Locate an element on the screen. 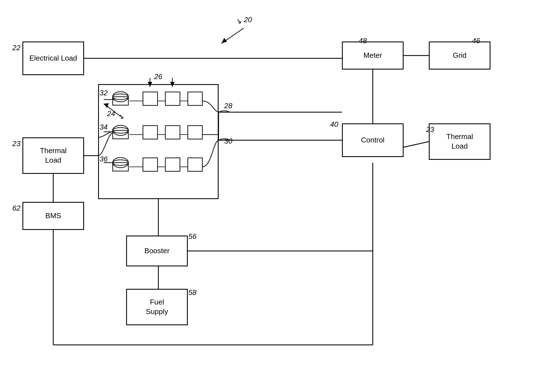 The height and width of the screenshot is (392, 537). ref-23-left: 23 is located at coordinates (16, 144).